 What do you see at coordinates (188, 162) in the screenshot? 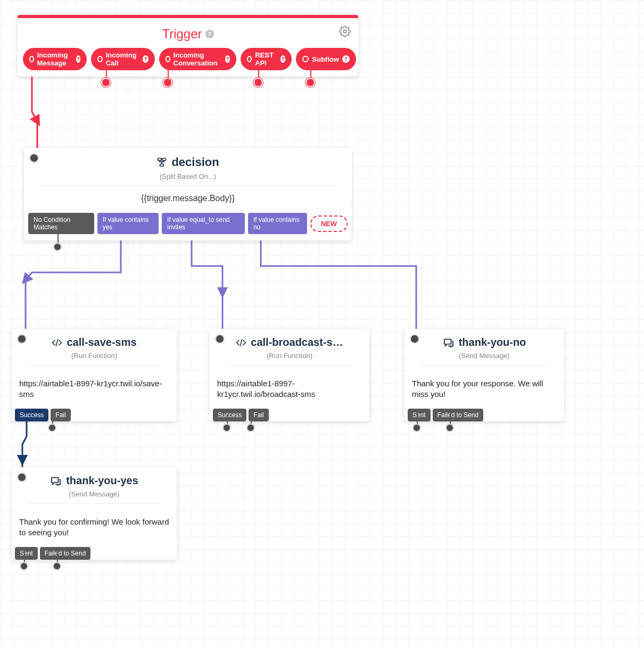
I see `decision-title: decision` at bounding box center [188, 162].